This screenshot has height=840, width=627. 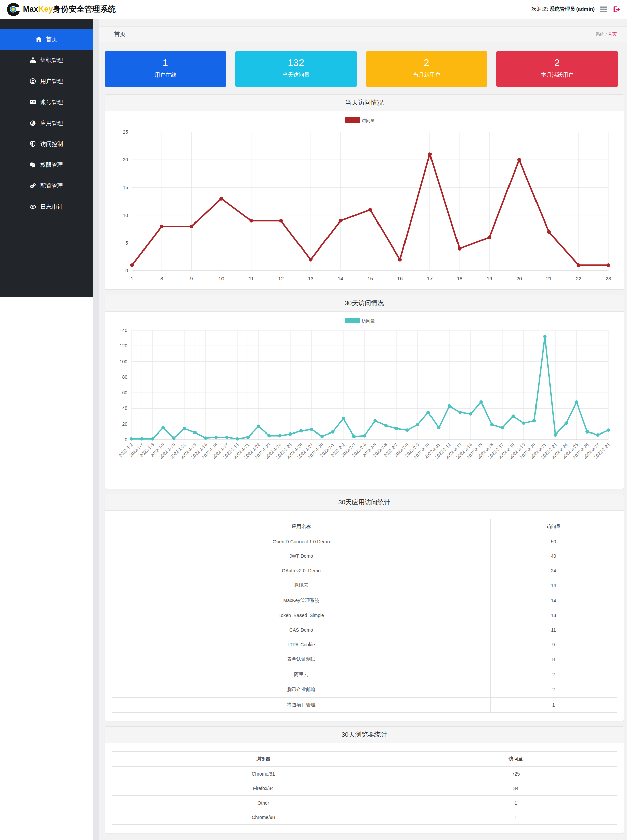 What do you see at coordinates (191, 278) in the screenshot?
I see `svg-text: 9` at bounding box center [191, 278].